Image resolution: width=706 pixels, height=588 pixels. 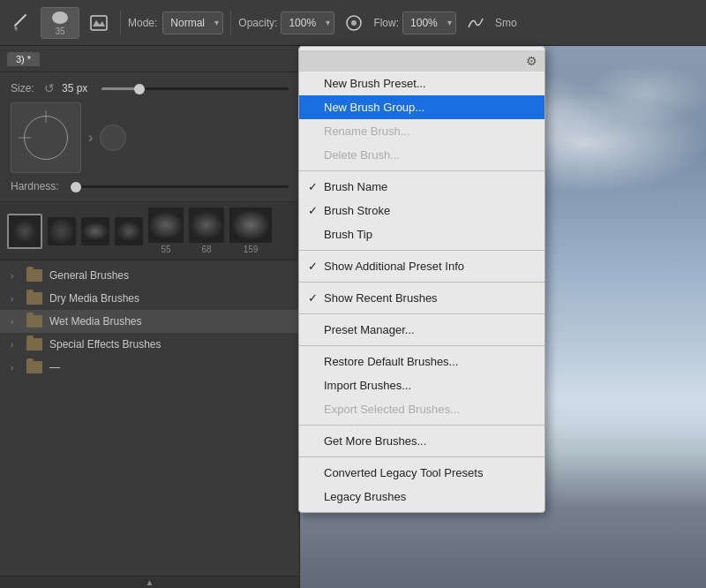 What do you see at coordinates (312, 267) in the screenshot?
I see `checkmark-show-additional: ✓` at bounding box center [312, 267].